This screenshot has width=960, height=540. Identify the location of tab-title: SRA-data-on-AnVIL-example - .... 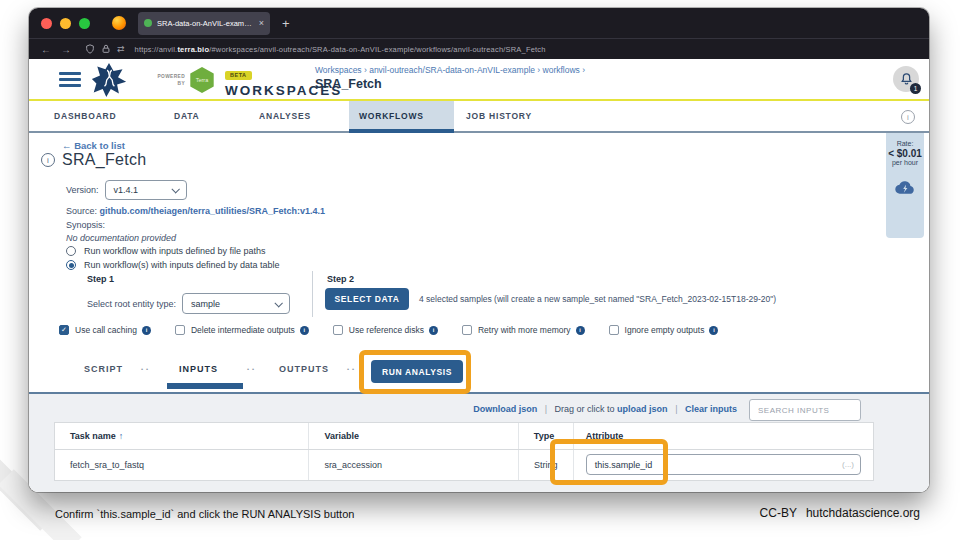
(206, 24).